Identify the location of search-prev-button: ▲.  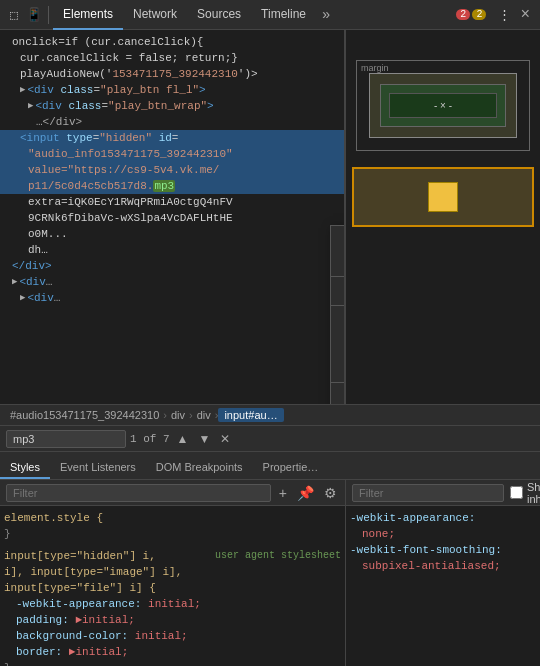
(183, 439).